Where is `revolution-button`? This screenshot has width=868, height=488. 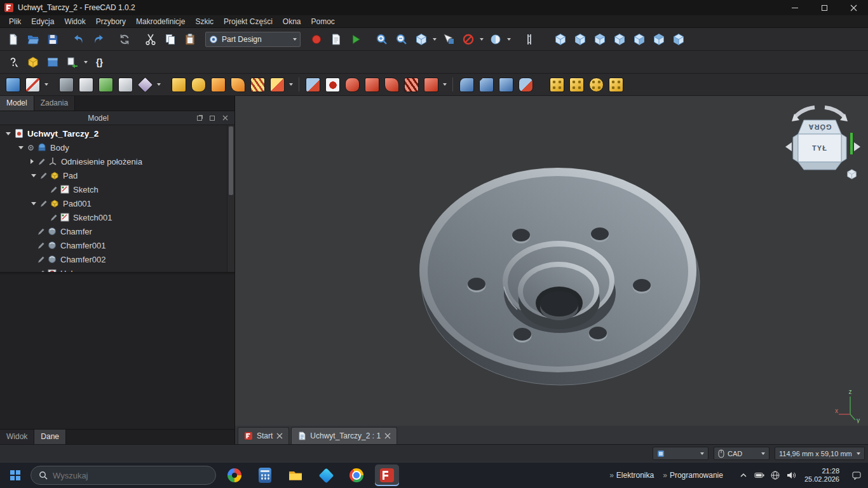
revolution-button is located at coordinates (198, 85).